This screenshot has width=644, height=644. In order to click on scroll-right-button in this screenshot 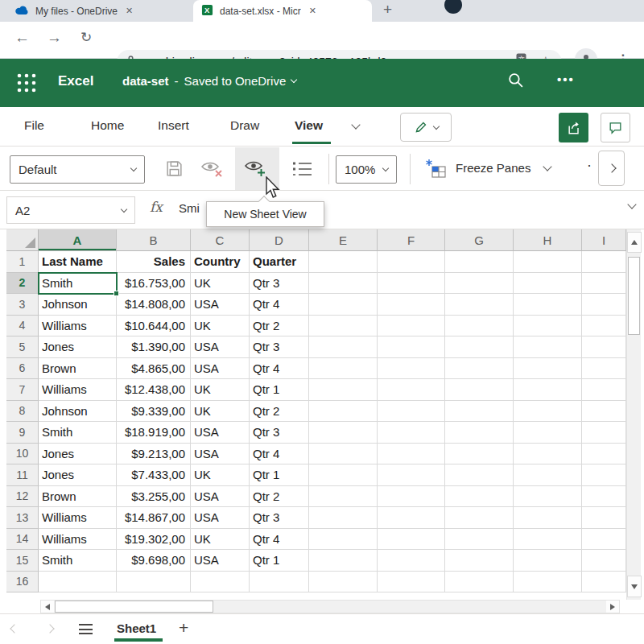, I will do `click(613, 607)`.